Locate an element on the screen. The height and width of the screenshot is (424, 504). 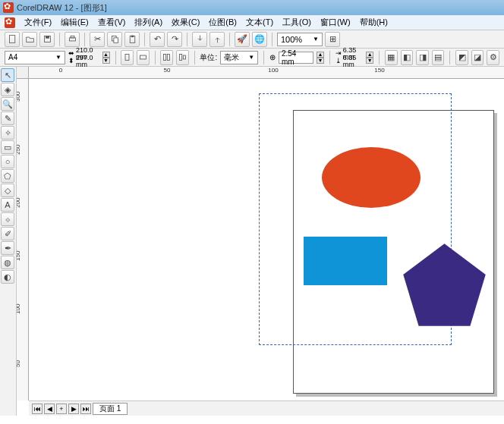
menu-help: 帮助(H) is located at coordinates (373, 23).